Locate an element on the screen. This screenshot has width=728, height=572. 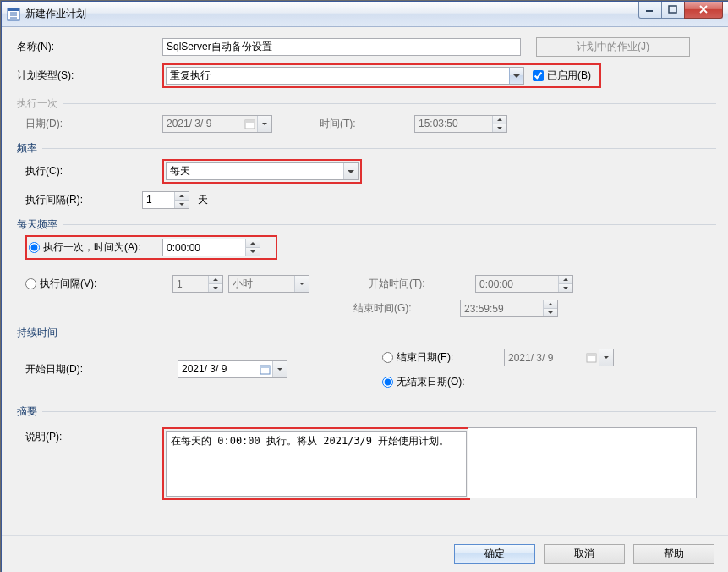
ok-button: 确定 is located at coordinates (495, 553).